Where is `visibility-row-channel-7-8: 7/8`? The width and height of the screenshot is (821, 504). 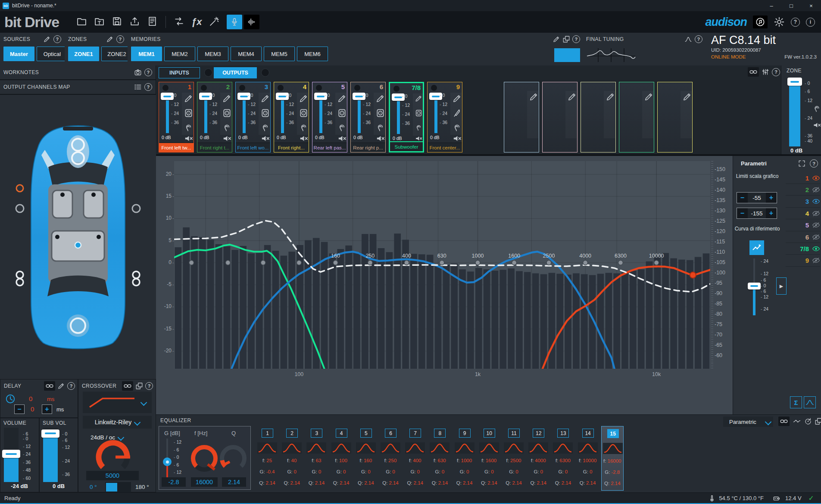 visibility-row-channel-7-8: 7/8 is located at coordinates (803, 249).